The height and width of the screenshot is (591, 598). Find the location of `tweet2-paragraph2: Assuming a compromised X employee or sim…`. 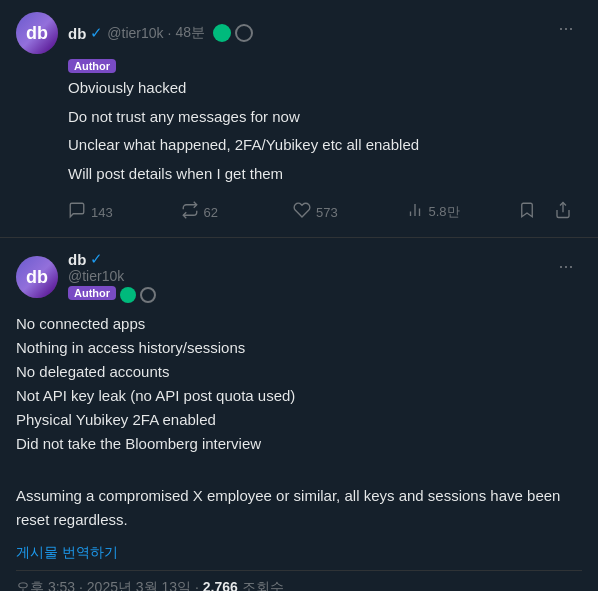

tweet2-paragraph2: Assuming a compromised X employee or sim… is located at coordinates (299, 508).